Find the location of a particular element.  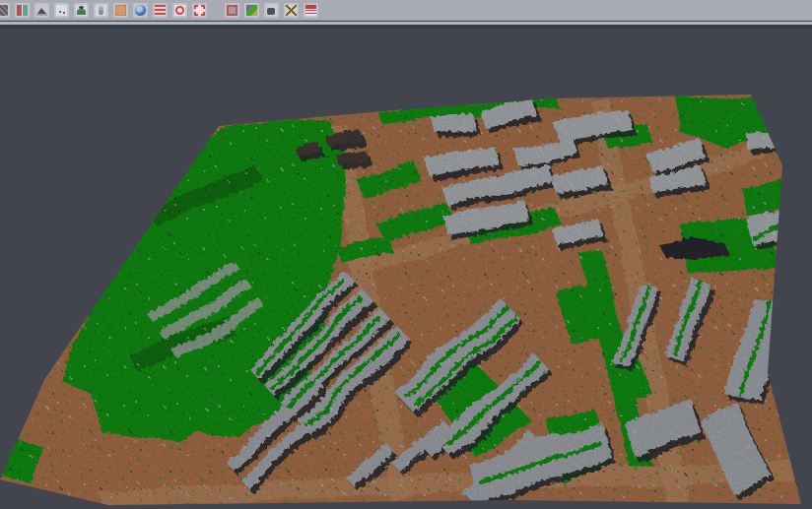

texture-patch-icon-glyph is located at coordinates (4, 10).